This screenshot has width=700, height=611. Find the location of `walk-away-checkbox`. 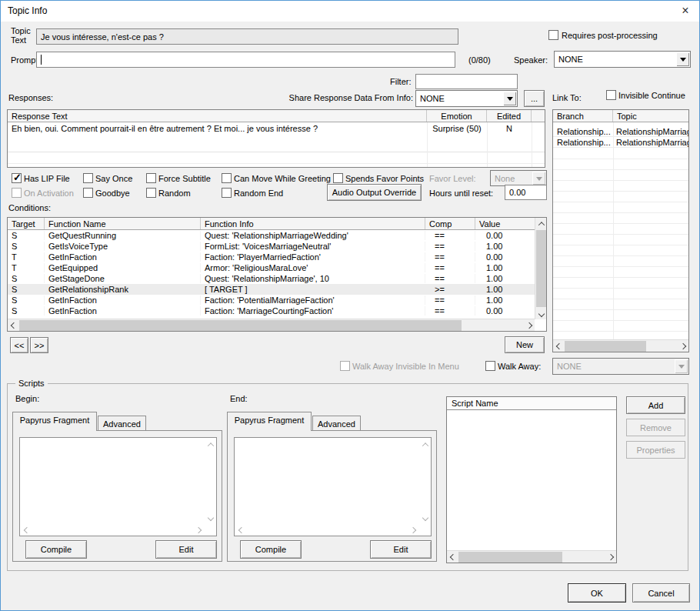

walk-away-checkbox is located at coordinates (491, 366).